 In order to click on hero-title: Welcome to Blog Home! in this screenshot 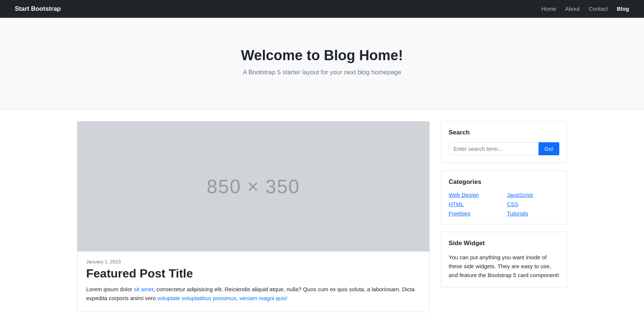, I will do `click(322, 56)`.